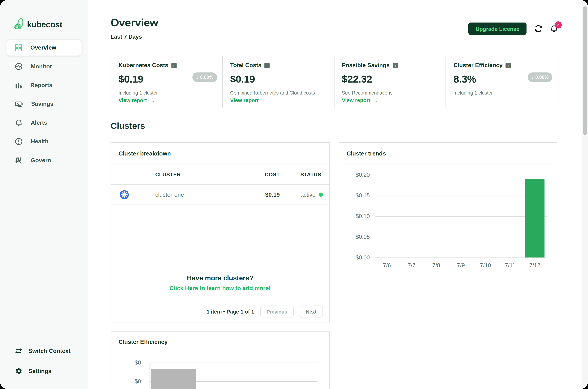  I want to click on sidebar-item-label: Health, so click(40, 141).